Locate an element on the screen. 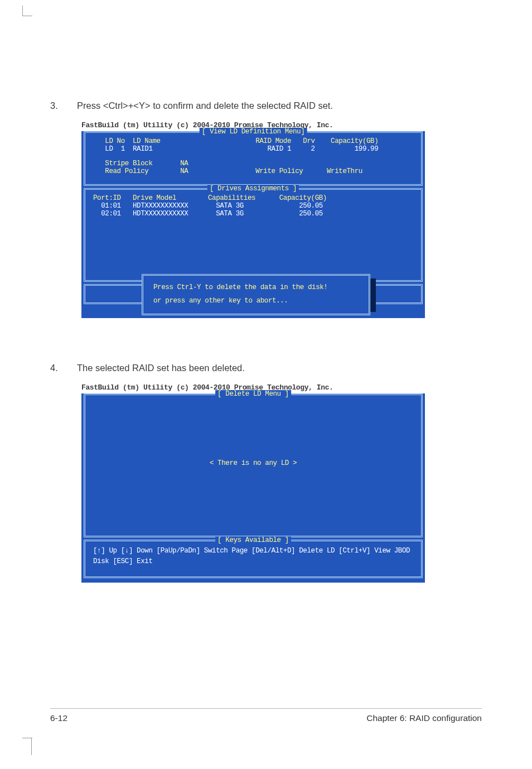 The image size is (532, 769). step-4: 4. The selected RAID set has been delete… is located at coordinates (266, 368).